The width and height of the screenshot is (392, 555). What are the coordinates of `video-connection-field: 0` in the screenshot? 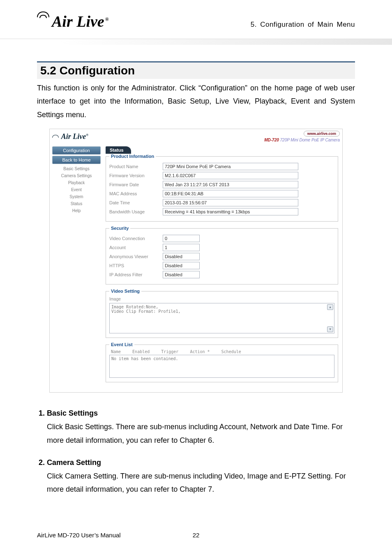 It's located at (181, 238).